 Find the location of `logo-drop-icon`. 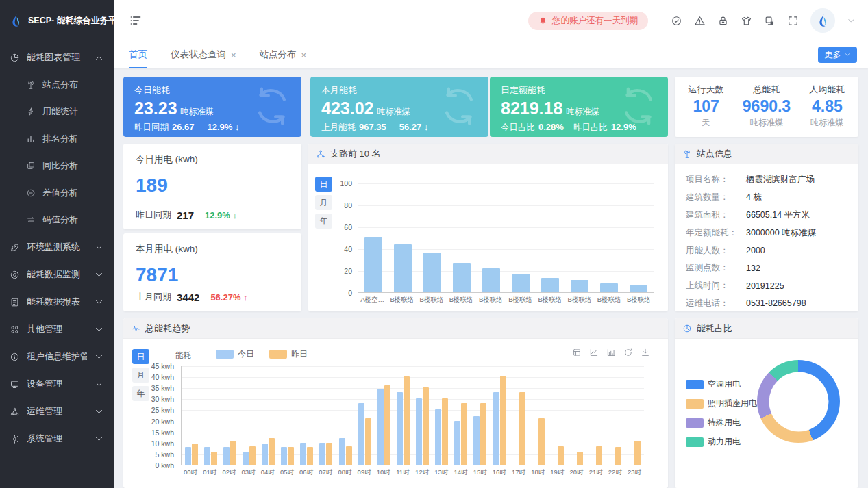

logo-drop-icon is located at coordinates (16, 21).